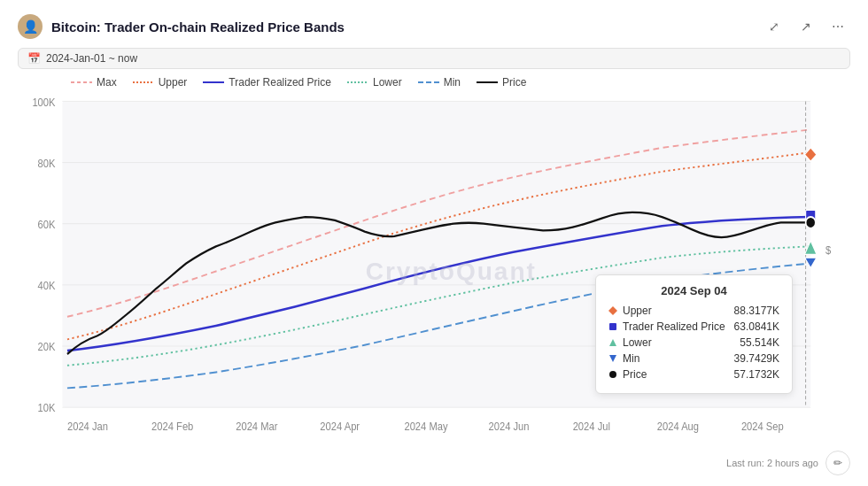 The height and width of the screenshot is (486, 868). What do you see at coordinates (388, 82) in the screenshot?
I see `legend-label-lower: Lower` at bounding box center [388, 82].